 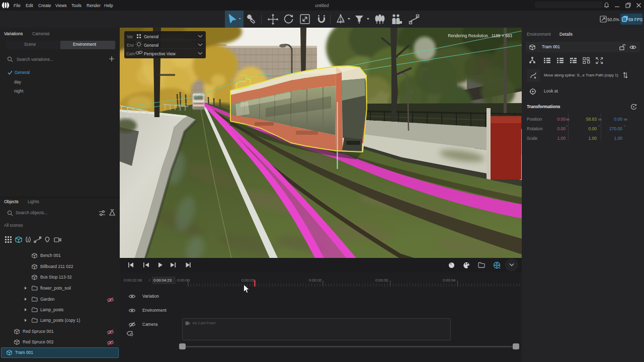 What do you see at coordinates (160, 54) in the screenshot?
I see `svg-text: Perspective View` at bounding box center [160, 54].